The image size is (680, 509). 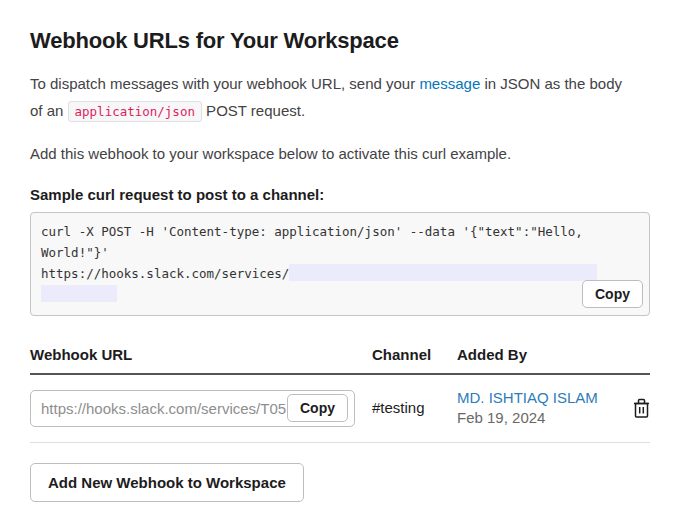 I want to click on table-header-row: Webhook URL Channel Added By, so click(x=340, y=360).